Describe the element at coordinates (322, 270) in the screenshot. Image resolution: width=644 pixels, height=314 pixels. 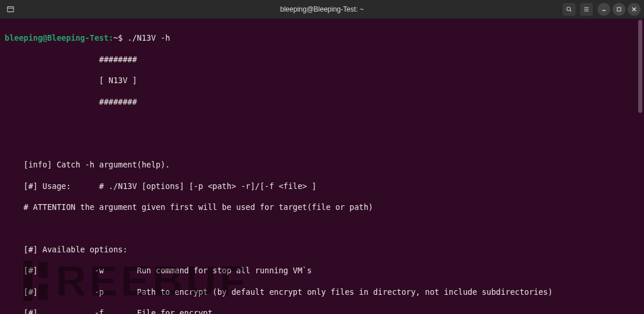
I see `output-line: [#] -w Run command for stop all running …` at that location.